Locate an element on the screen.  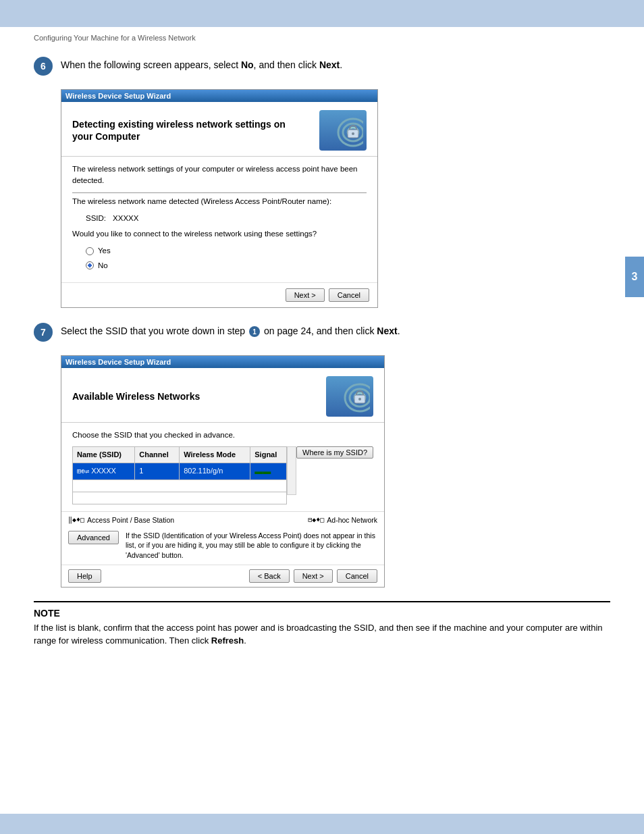
network-icon: ⊞⊕⇌ is located at coordinates (83, 471).